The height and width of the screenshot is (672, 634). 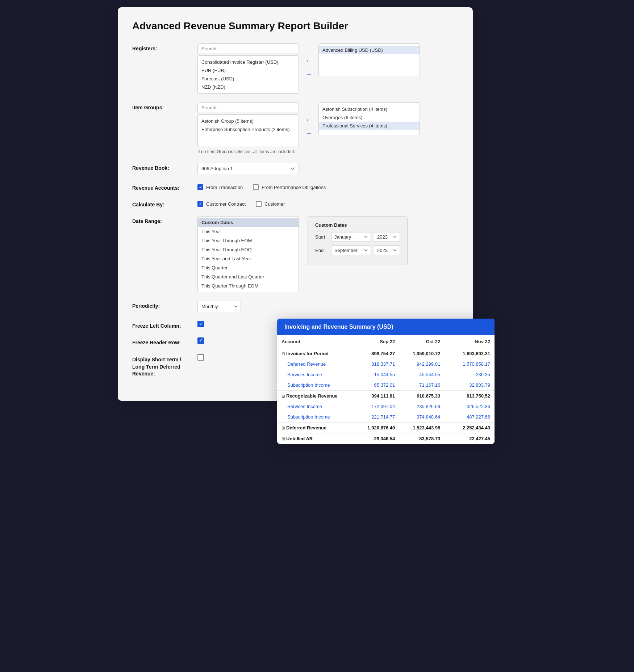 What do you see at coordinates (201, 324) in the screenshot?
I see `freeze-left-column-checkbox: ✓` at bounding box center [201, 324].